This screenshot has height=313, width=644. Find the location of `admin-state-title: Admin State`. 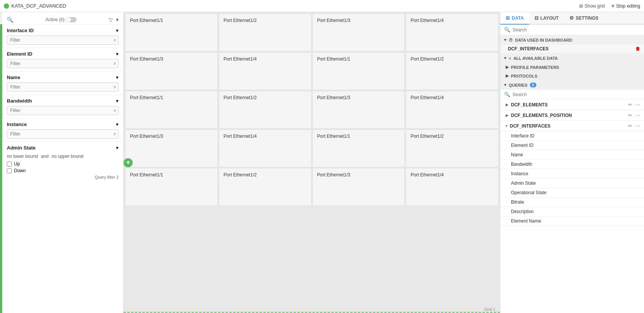

admin-state-title: Admin State is located at coordinates (21, 148).